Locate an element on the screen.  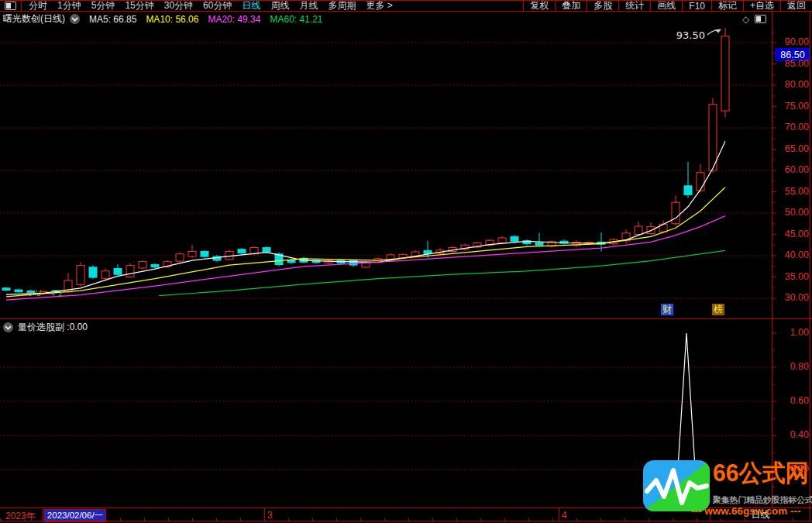
axis-divider is located at coordinates (772, 260).